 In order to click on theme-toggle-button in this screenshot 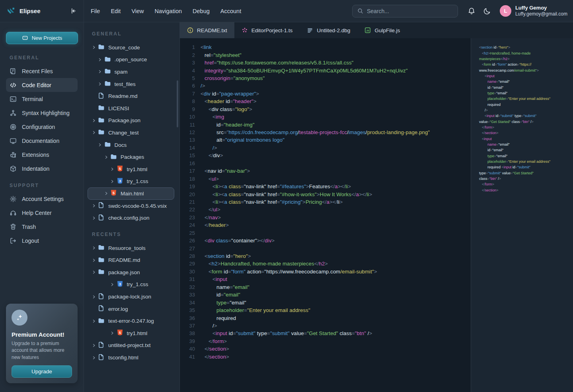, I will do `click(487, 11)`.